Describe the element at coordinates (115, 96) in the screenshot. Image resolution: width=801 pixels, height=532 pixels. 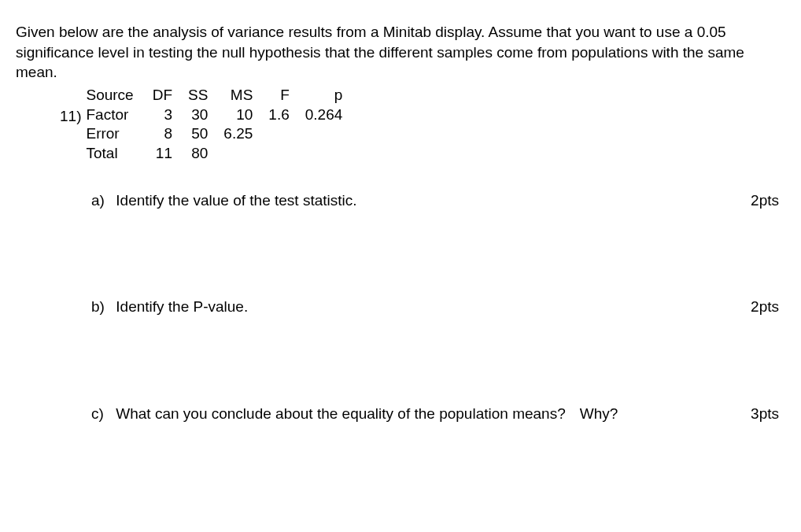
I see `col-source: Source` at that location.